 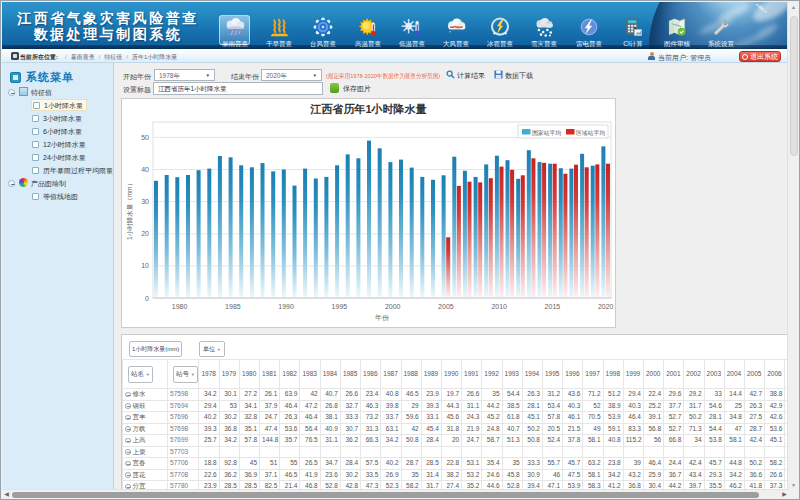 I want to click on svg-text: 1990, so click(x=286, y=306).